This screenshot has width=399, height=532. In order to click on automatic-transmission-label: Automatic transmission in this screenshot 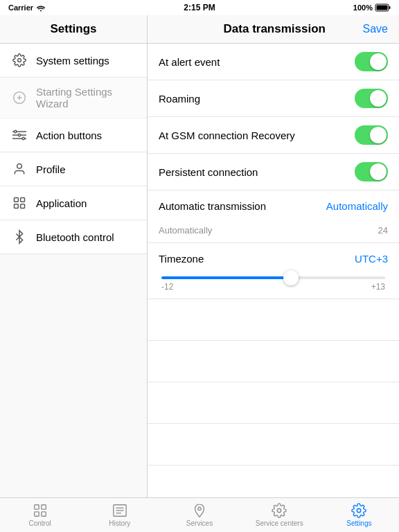, I will do `click(212, 206)`.